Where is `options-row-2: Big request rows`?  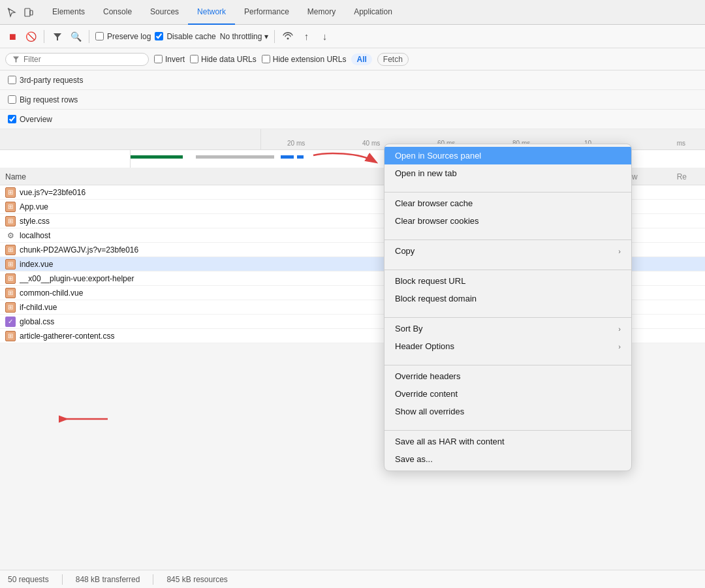
options-row-2: Big request rows is located at coordinates (352, 100).